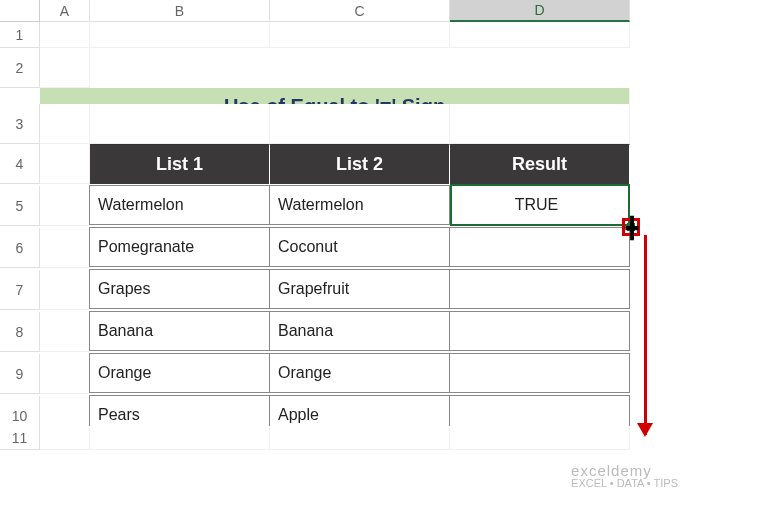 The image size is (768, 514). Describe the element at coordinates (65, 206) in the screenshot. I see `cell-A5` at that location.